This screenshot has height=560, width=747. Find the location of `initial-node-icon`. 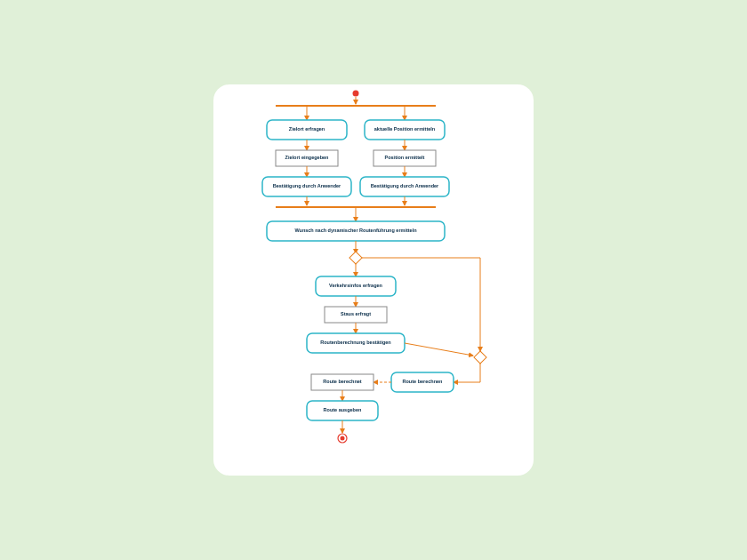

initial-node-icon is located at coordinates (356, 94).